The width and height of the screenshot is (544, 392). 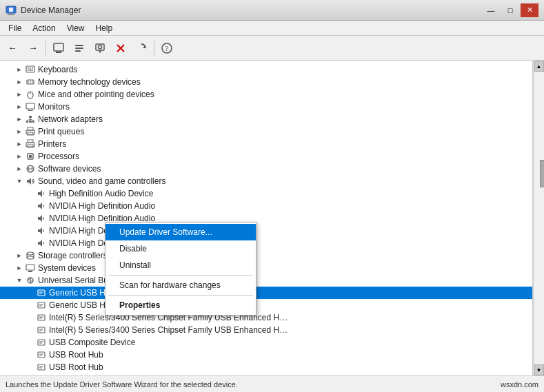 I want to click on forward-button: →, so click(x=33, y=48).